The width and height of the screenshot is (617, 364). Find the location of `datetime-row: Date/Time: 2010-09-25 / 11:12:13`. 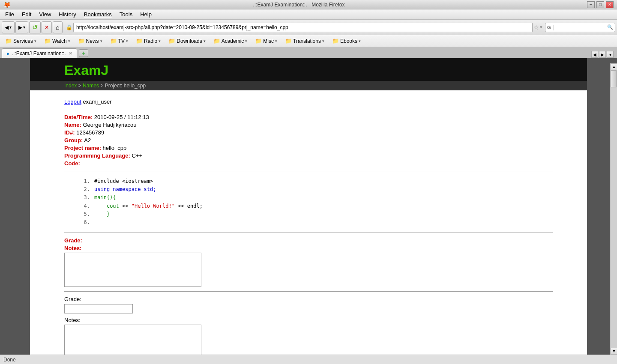

datetime-row: Date/Time: 2010-09-25 / 11:12:13 is located at coordinates (308, 117).